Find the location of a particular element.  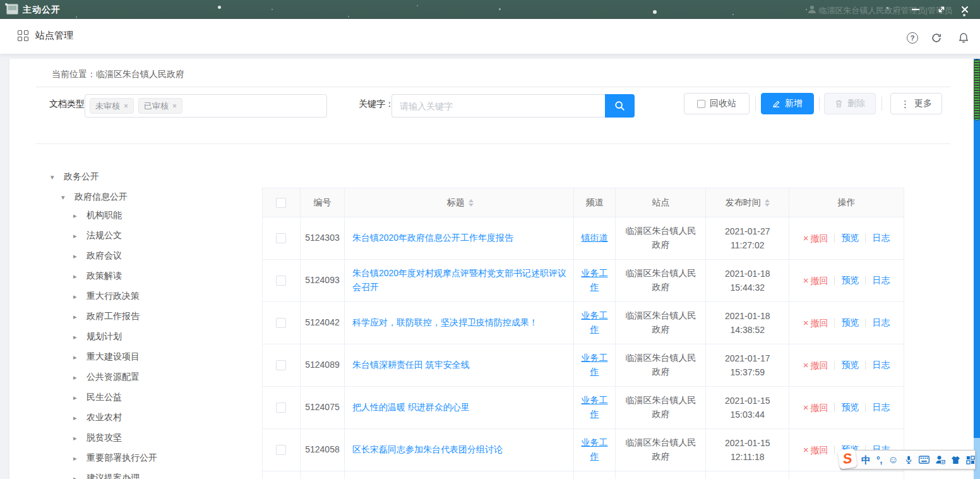

sogou-logo-icon: S is located at coordinates (847, 459).